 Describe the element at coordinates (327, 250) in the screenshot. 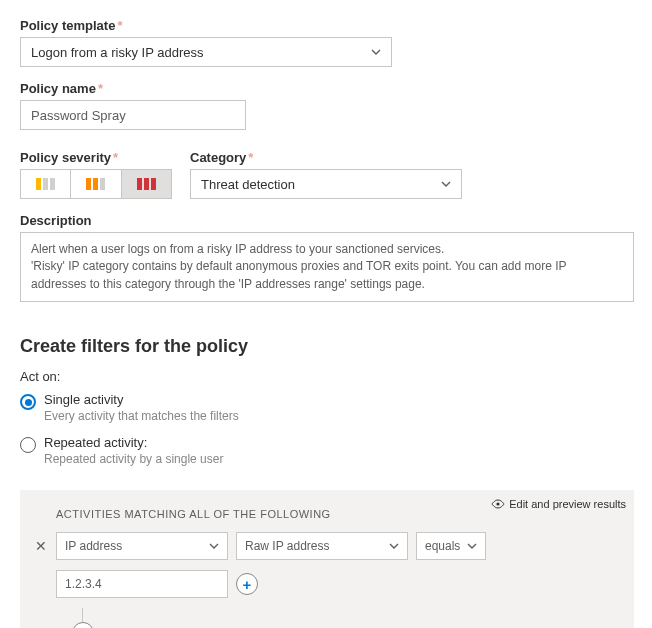

I see `description-line-1: Alert when a user logs on from a risky I…` at that location.